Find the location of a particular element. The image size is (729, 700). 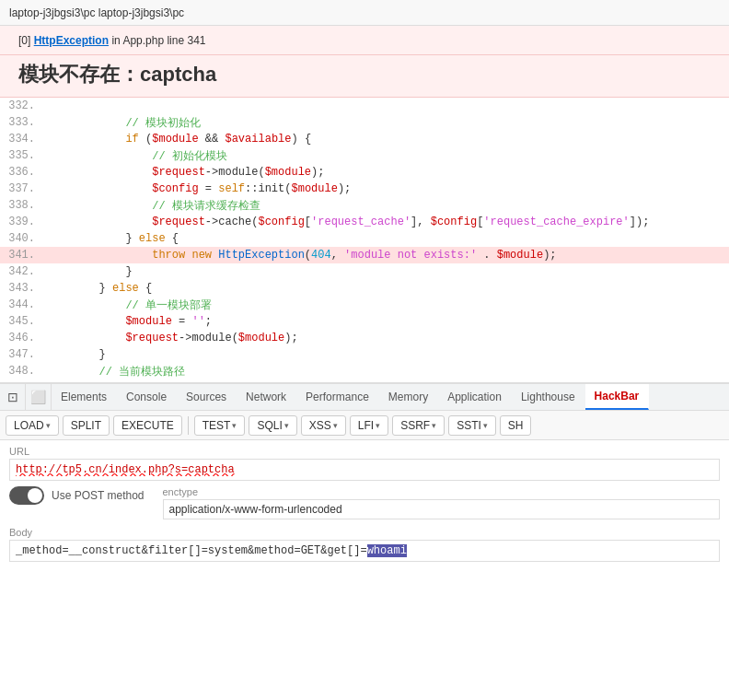

tab-memory: Memory is located at coordinates (409, 397).